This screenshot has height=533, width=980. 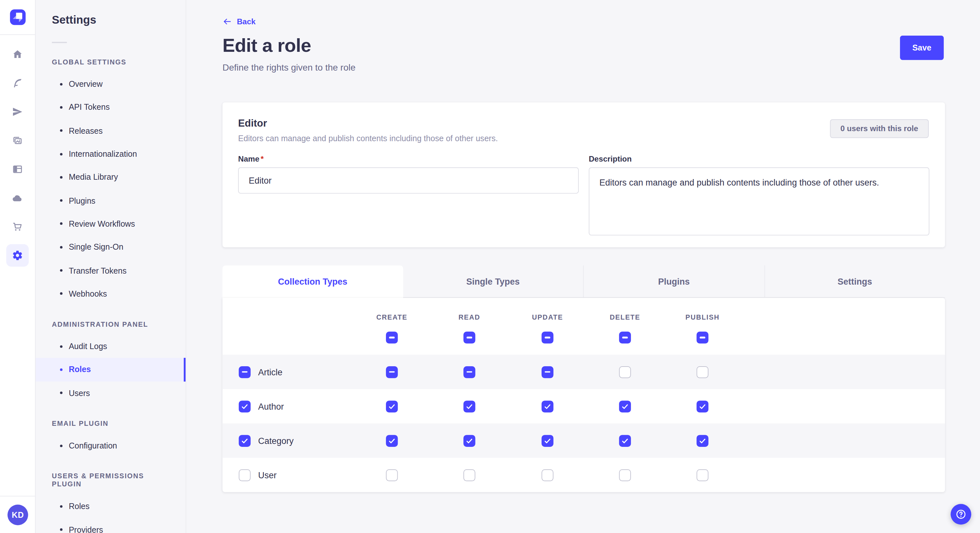 What do you see at coordinates (111, 247) in the screenshot?
I see `sidebar-item-single-sign-on: Single Sign-On` at bounding box center [111, 247].